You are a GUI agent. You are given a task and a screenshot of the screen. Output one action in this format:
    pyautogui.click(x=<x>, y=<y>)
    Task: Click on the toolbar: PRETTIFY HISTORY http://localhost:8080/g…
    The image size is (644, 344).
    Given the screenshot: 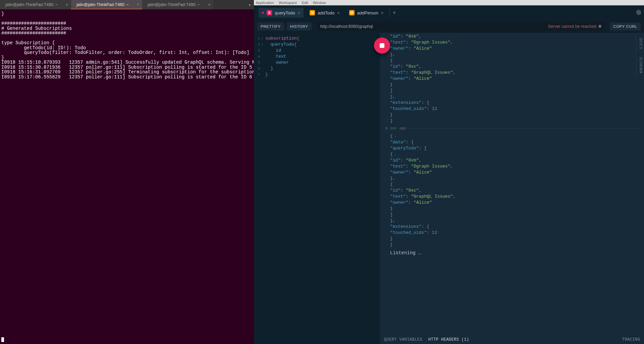 What is the action you would take?
    pyautogui.click(x=449, y=26)
    